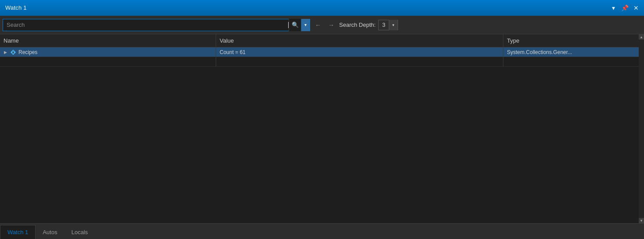 Image resolution: width=644 pixels, height=239 pixels. Describe the element at coordinates (322, 62) in the screenshot. I see `empty-row` at that location.